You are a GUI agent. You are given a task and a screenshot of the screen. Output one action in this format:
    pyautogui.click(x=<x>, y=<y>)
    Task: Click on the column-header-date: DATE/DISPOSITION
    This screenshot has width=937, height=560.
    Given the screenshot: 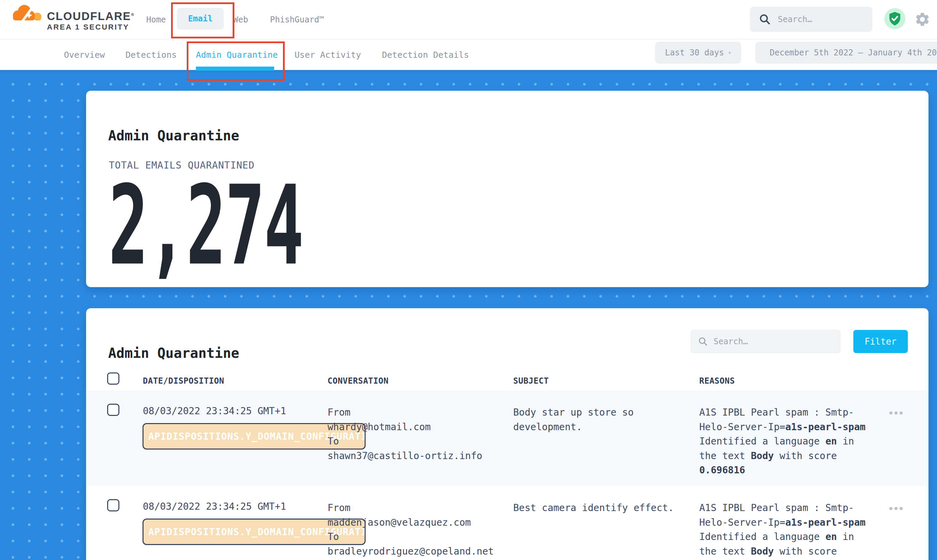 What is the action you would take?
    pyautogui.click(x=184, y=381)
    